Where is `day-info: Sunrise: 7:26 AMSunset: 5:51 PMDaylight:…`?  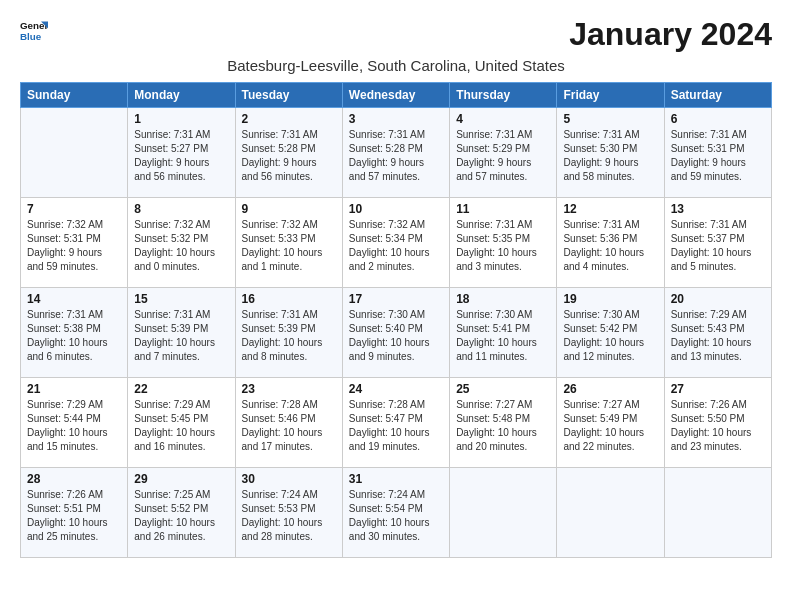 day-info: Sunrise: 7:26 AMSunset: 5:51 PMDaylight:… is located at coordinates (74, 516).